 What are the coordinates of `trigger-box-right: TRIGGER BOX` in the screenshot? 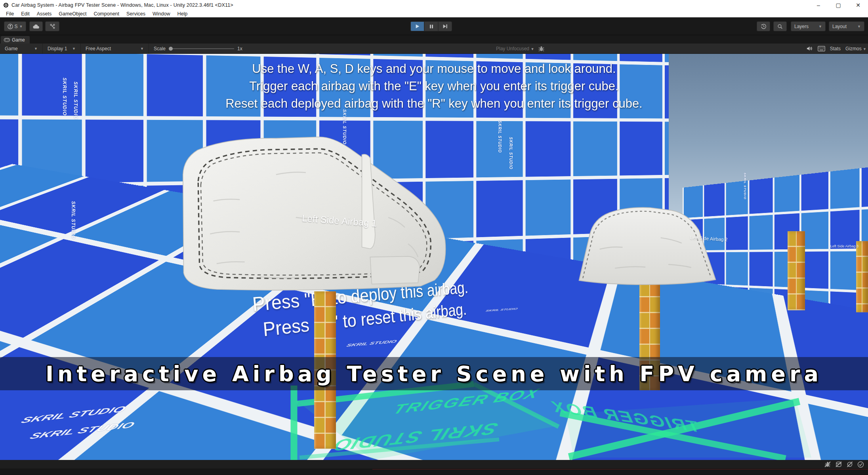 It's located at (713, 425).